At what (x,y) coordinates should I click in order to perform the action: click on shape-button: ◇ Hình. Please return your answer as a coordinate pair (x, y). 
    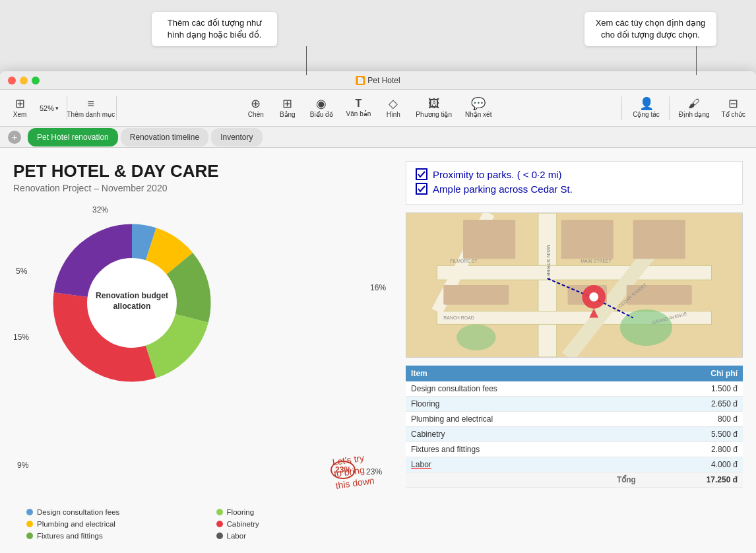
    Looking at the image, I should click on (393, 108).